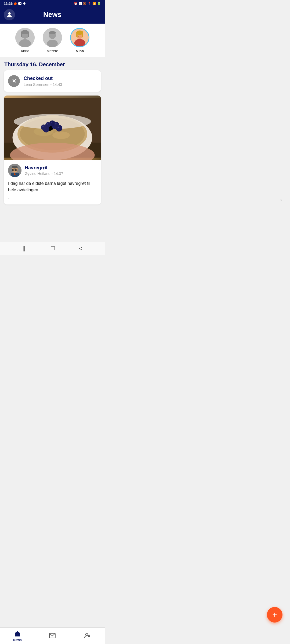 This screenshot has width=290, height=644. I want to click on recent-apps-button: |||, so click(25, 248).